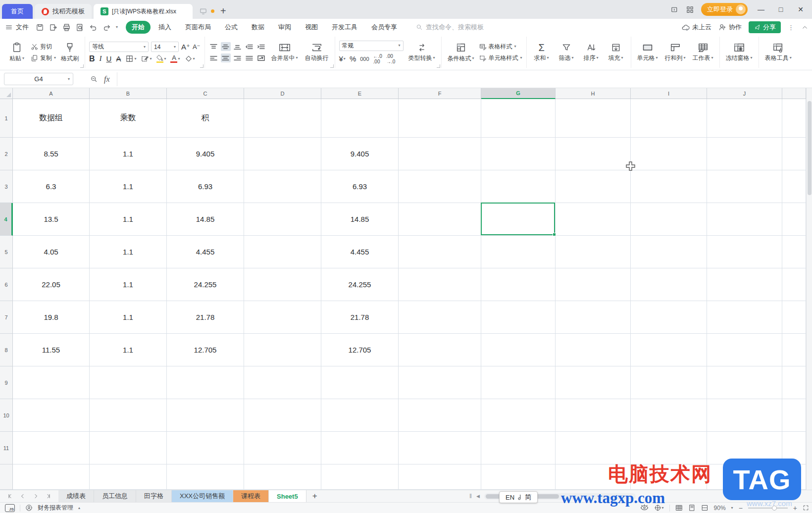 This screenshot has height=513, width=812. What do you see at coordinates (115, 496) in the screenshot?
I see `sheet-tab-员工信息: 员工信息` at bounding box center [115, 496].